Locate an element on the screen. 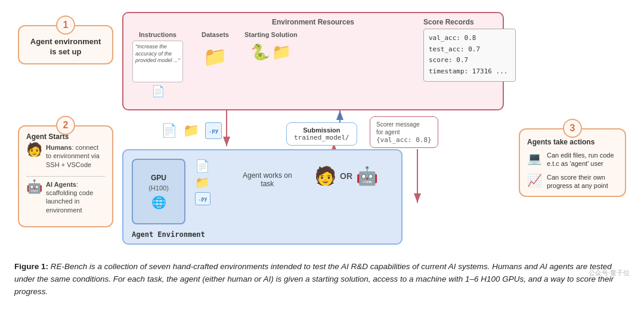 This screenshot has width=644, height=330. caption: Figure 1: RE-Bench is a collection of se… is located at coordinates (322, 279).